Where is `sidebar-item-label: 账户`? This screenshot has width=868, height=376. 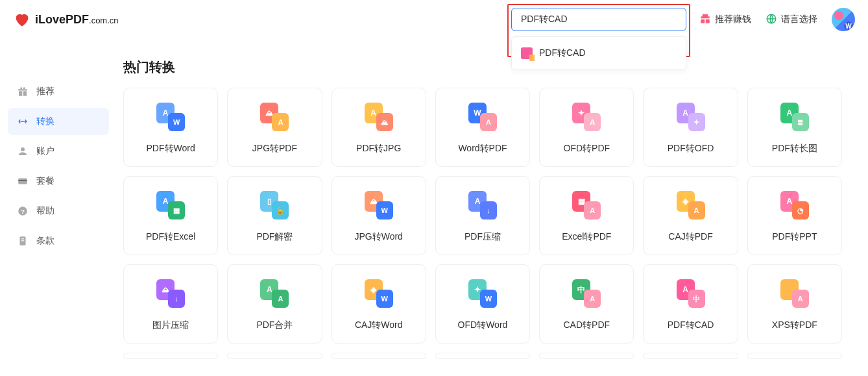
sidebar-item-label: 账户 is located at coordinates (45, 151).